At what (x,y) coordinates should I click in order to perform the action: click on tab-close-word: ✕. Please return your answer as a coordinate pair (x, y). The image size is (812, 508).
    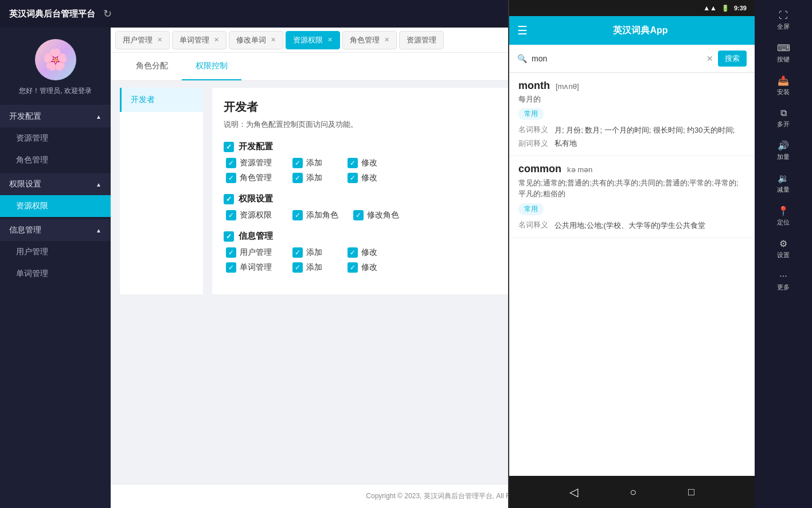
    Looking at the image, I should click on (217, 40).